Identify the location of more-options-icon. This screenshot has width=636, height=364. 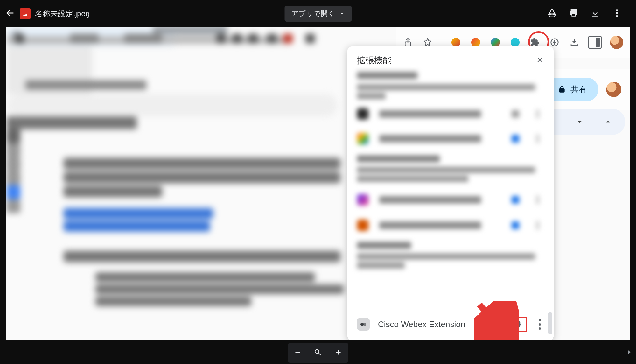
(617, 14).